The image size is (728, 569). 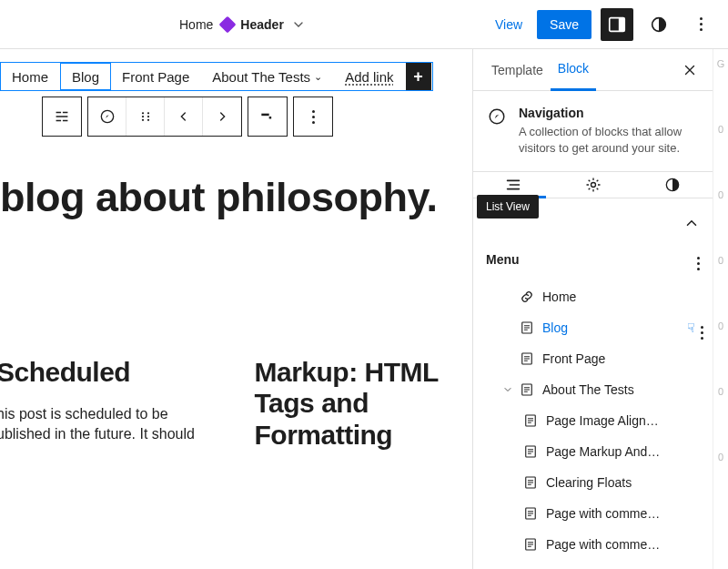 I want to click on chevron-up-icon, so click(x=692, y=223).